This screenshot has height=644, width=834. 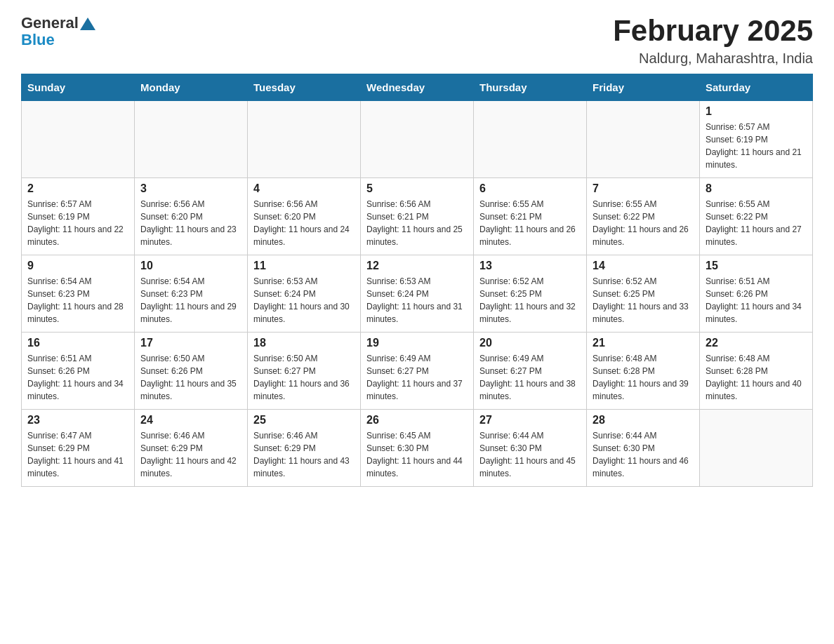 What do you see at coordinates (417, 189) in the screenshot?
I see `day-number: 5` at bounding box center [417, 189].